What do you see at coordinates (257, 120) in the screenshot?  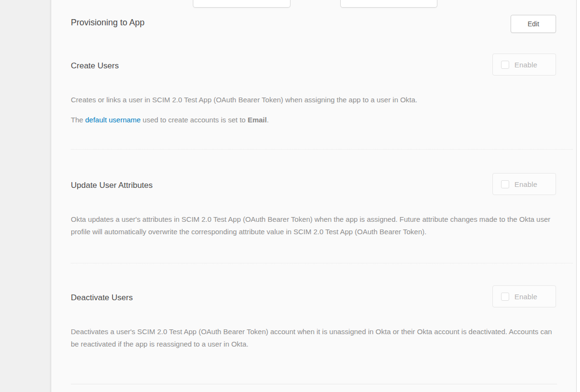 I see `default-username-value: Email` at bounding box center [257, 120].